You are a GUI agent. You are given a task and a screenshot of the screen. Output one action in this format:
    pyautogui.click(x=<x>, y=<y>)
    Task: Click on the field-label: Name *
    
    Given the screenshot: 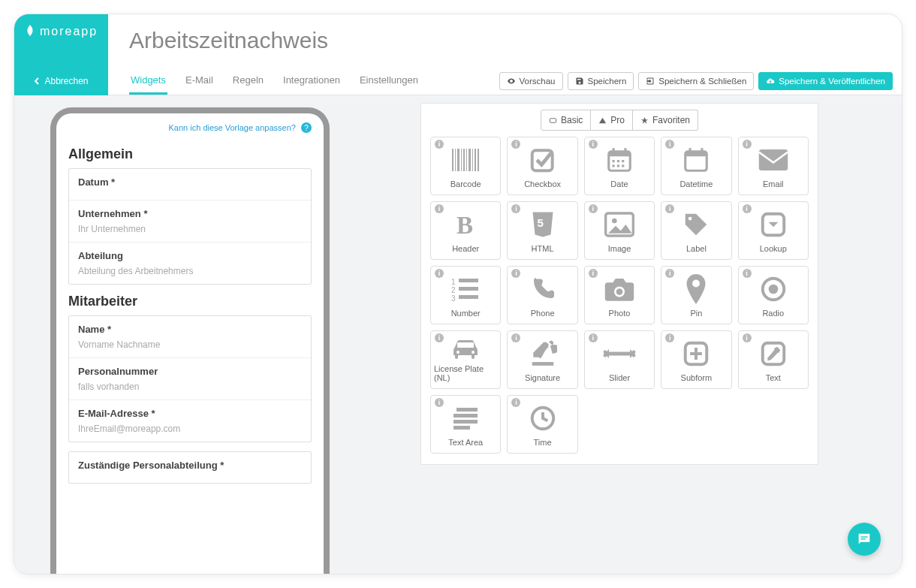 What is the action you would take?
    pyautogui.click(x=190, y=329)
    